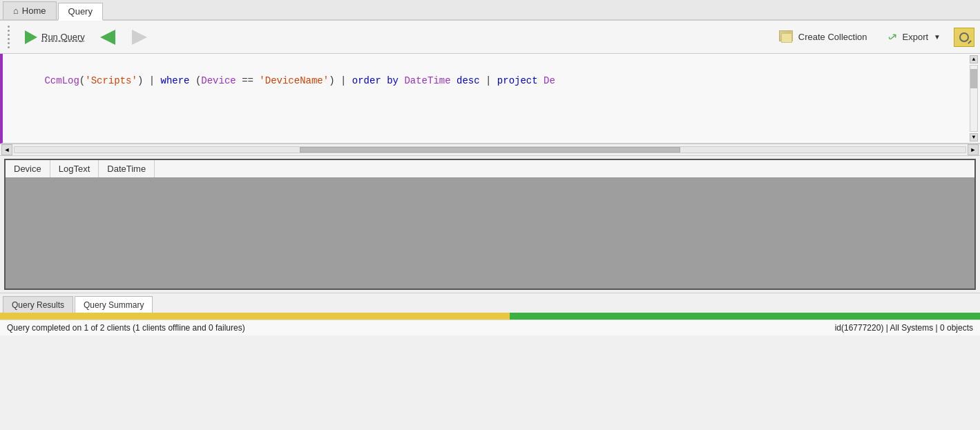 This screenshot has width=980, height=430. I want to click on create-collection-button: Create Collection, so click(823, 37).